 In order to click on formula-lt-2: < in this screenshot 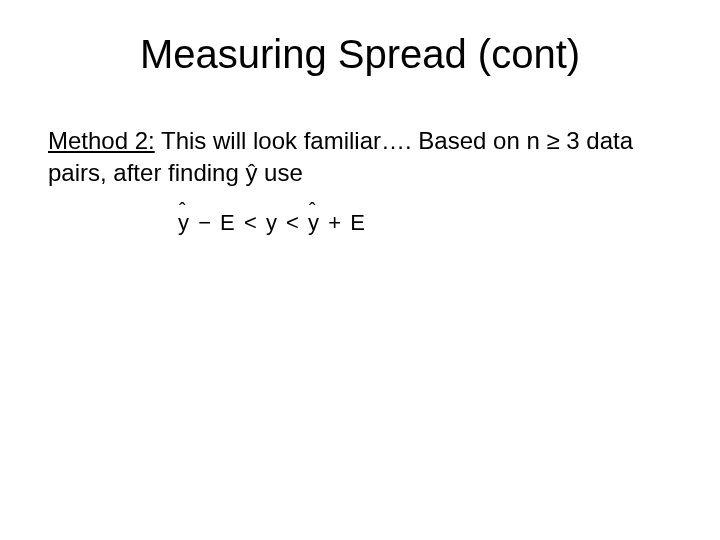, I will do `click(292, 222)`.